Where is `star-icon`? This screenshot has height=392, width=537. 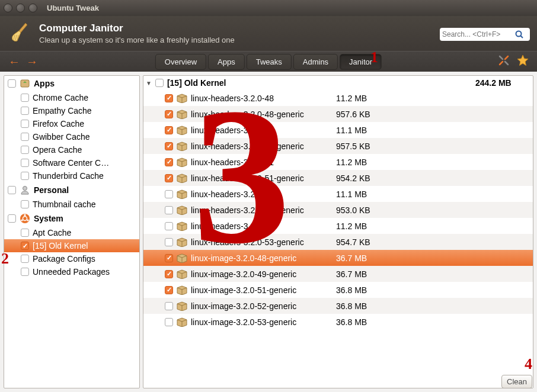 star-icon is located at coordinates (523, 62).